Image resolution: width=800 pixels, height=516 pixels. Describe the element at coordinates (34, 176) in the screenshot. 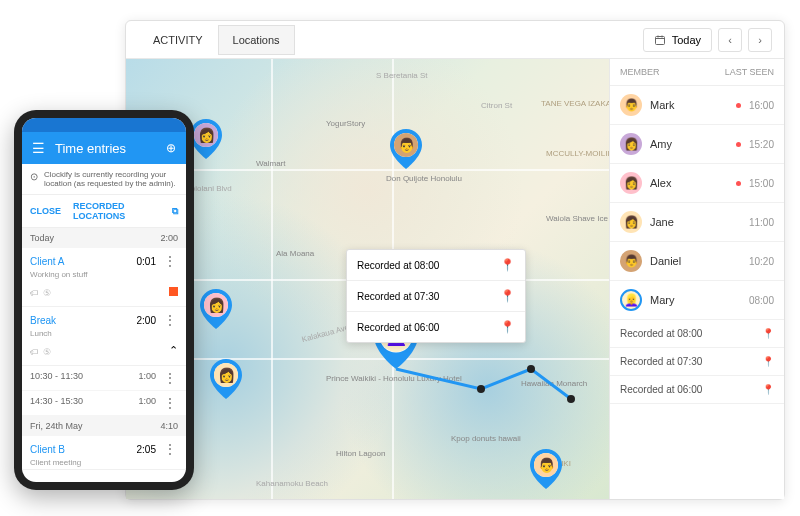

I see `crosshair-icon: ⊙` at that location.